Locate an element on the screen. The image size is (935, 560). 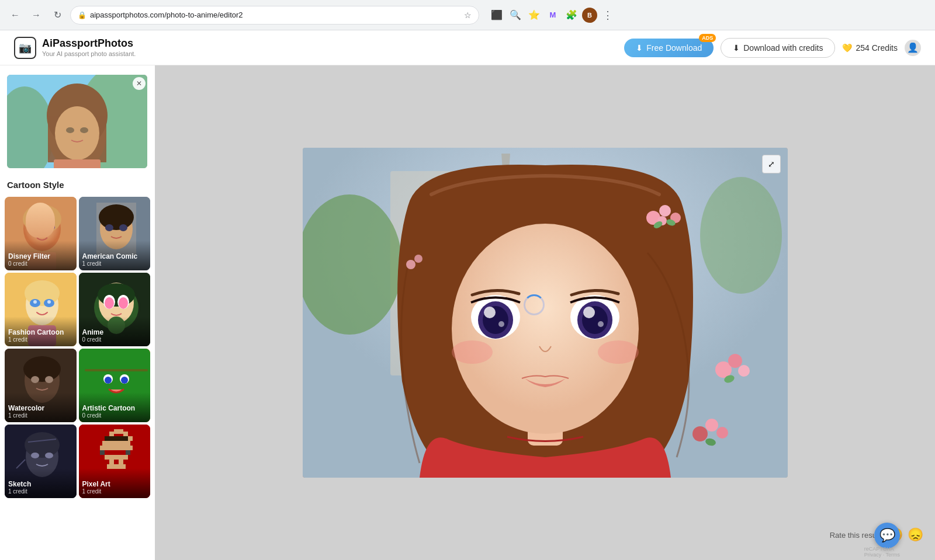
free-download-label: Free Download is located at coordinates (674, 48).